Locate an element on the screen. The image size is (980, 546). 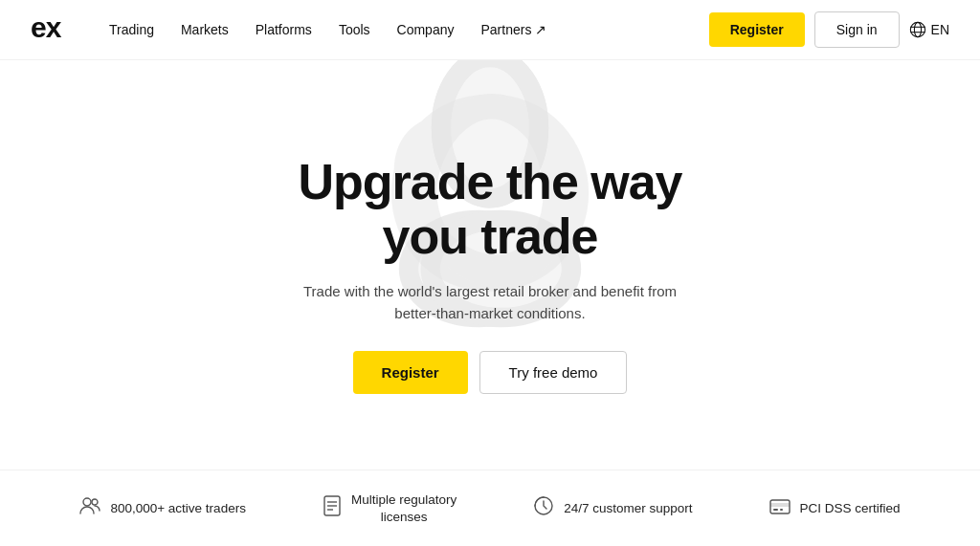
licenses-icon is located at coordinates (332, 509).